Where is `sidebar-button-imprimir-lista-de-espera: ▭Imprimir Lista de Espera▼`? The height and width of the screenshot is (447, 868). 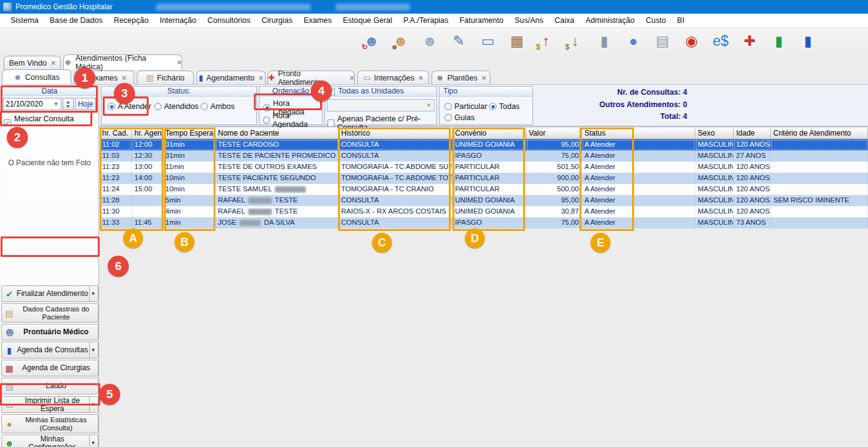
sidebar-button-imprimir-lista-de-espera: ▭Imprimir Lista de Espera▼ is located at coordinates (50, 405).